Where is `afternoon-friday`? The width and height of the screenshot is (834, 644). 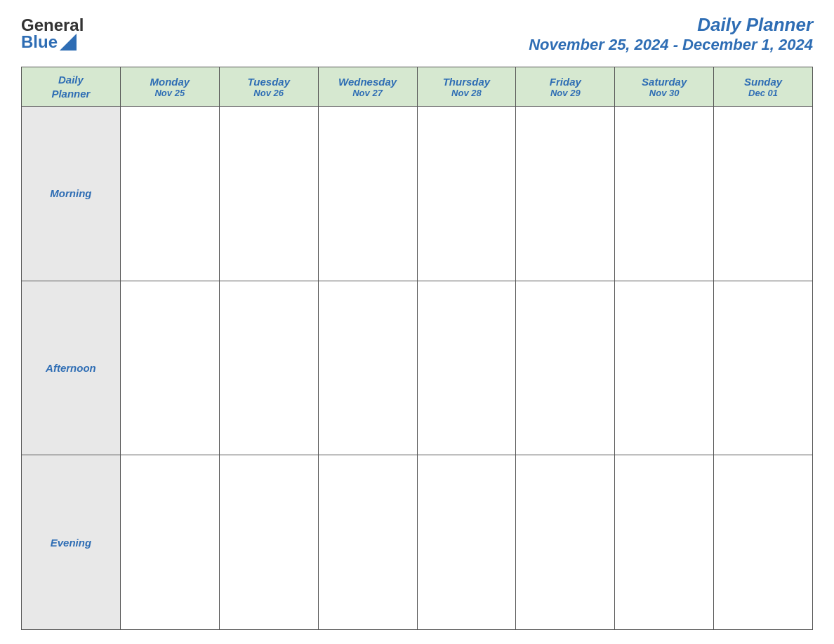 afternoon-friday is located at coordinates (566, 368).